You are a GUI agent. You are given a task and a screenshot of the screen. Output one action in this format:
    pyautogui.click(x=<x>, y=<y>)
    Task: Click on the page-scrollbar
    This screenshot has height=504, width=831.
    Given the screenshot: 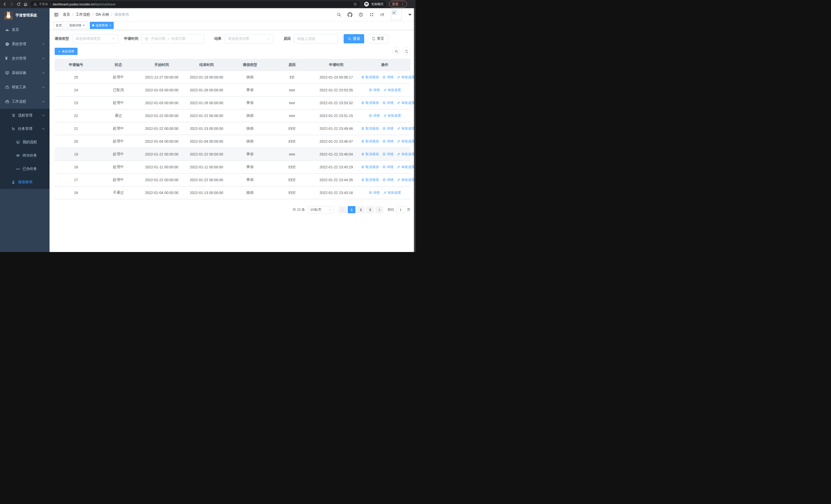 What is the action you would take?
    pyautogui.click(x=415, y=130)
    